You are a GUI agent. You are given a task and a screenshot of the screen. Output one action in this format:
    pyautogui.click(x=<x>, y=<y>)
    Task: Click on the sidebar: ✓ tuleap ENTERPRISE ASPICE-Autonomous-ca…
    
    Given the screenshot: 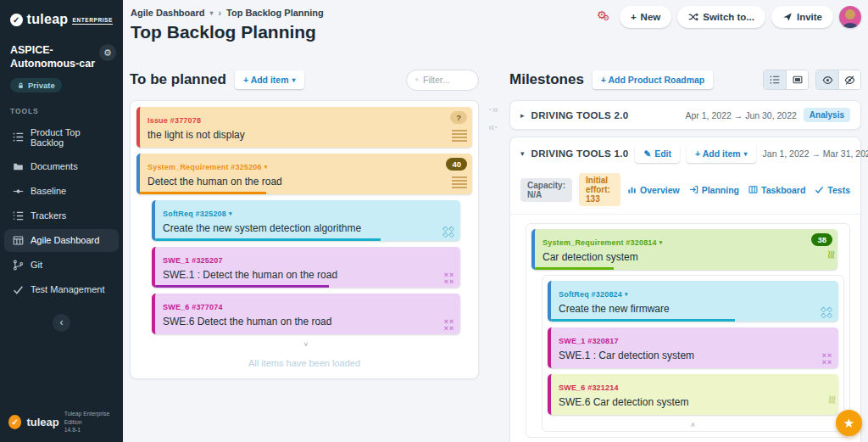 What is the action you would take?
    pyautogui.click(x=61, y=221)
    